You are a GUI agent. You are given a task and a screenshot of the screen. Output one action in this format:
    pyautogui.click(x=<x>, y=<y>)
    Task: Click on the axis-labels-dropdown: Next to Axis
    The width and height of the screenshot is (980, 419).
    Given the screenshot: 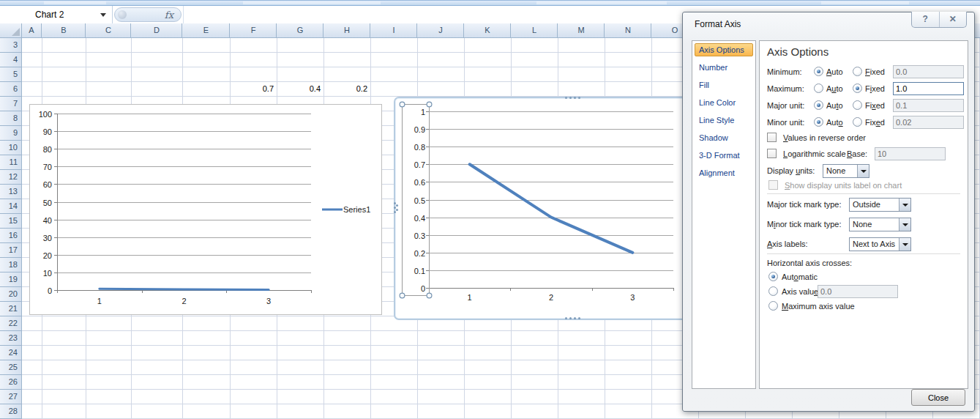 What is the action you would take?
    pyautogui.click(x=880, y=245)
    